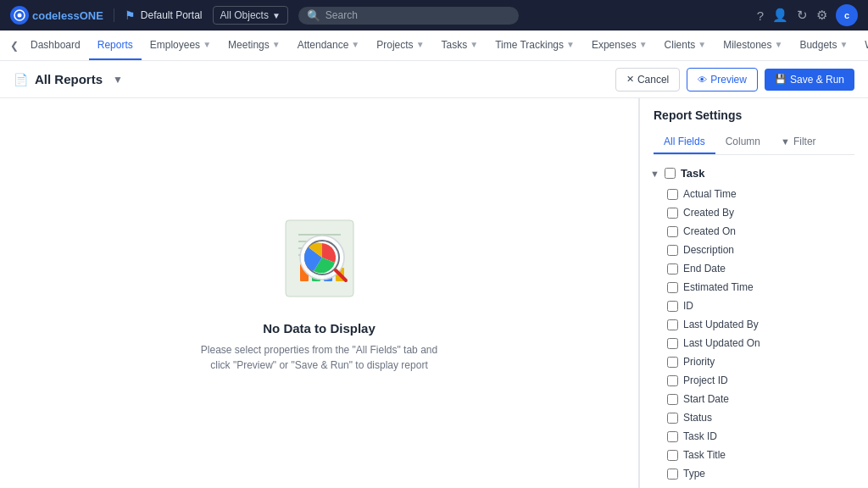 This screenshot has height=488, width=868. I want to click on field-label-priority: Priority, so click(698, 362).